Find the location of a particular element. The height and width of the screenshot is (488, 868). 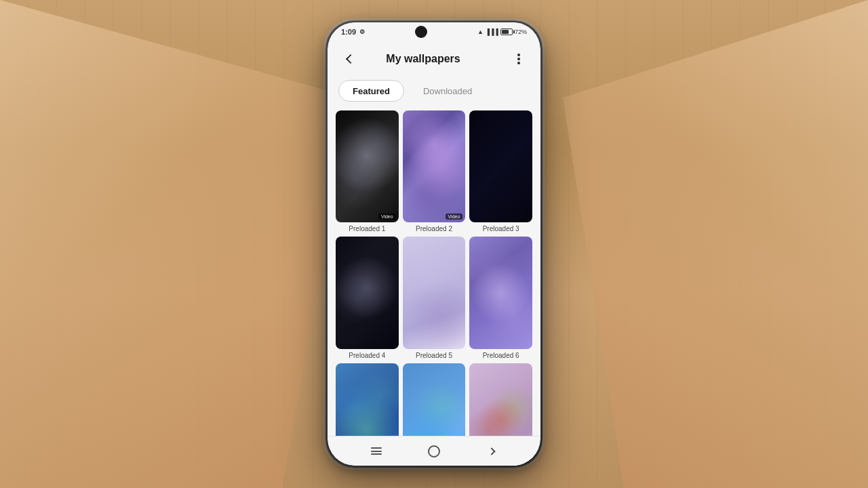

battery-fill is located at coordinates (505, 32).